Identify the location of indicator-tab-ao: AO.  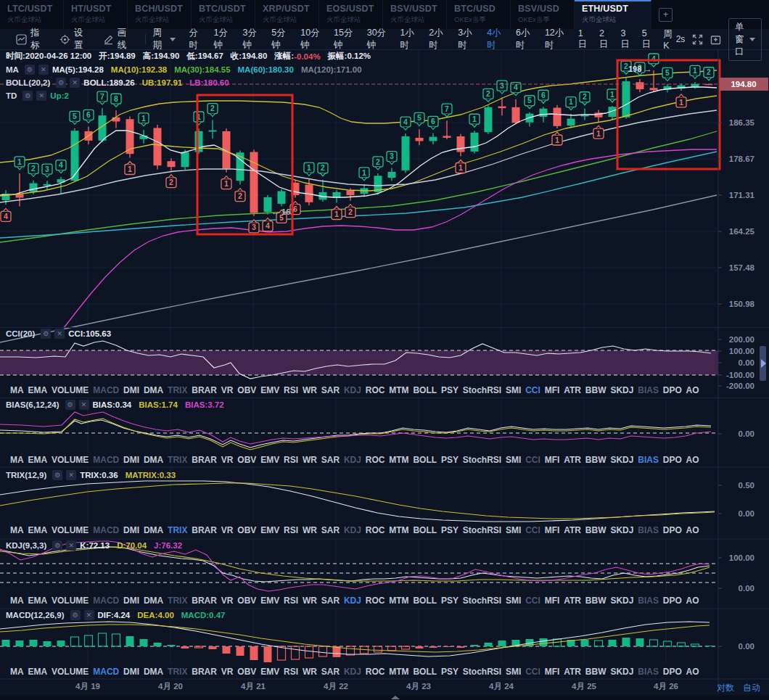
(693, 672).